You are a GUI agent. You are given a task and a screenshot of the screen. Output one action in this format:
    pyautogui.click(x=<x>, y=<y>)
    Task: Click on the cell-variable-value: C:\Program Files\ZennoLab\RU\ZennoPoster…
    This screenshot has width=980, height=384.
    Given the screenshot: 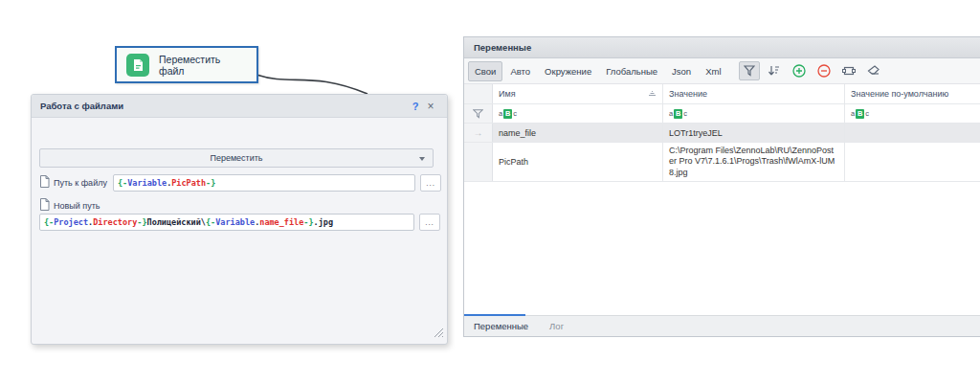 What is the action you would take?
    pyautogui.click(x=754, y=162)
    